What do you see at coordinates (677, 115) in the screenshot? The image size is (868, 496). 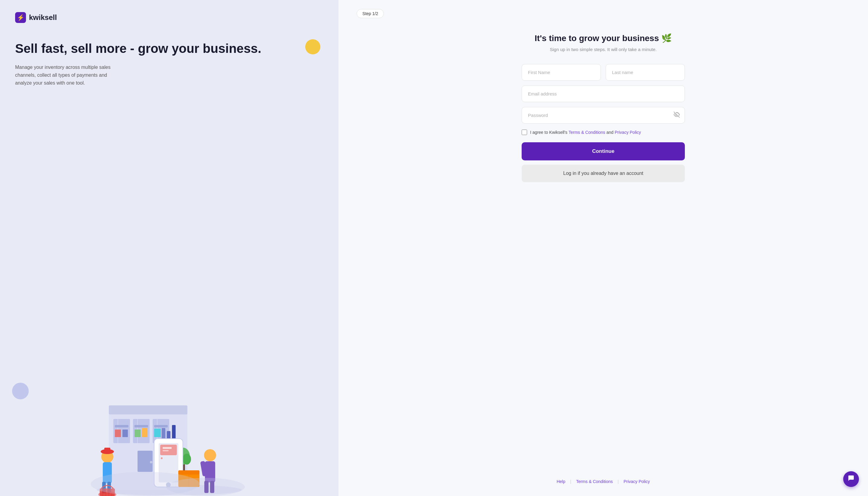 I see `password-toggle-icon` at bounding box center [677, 115].